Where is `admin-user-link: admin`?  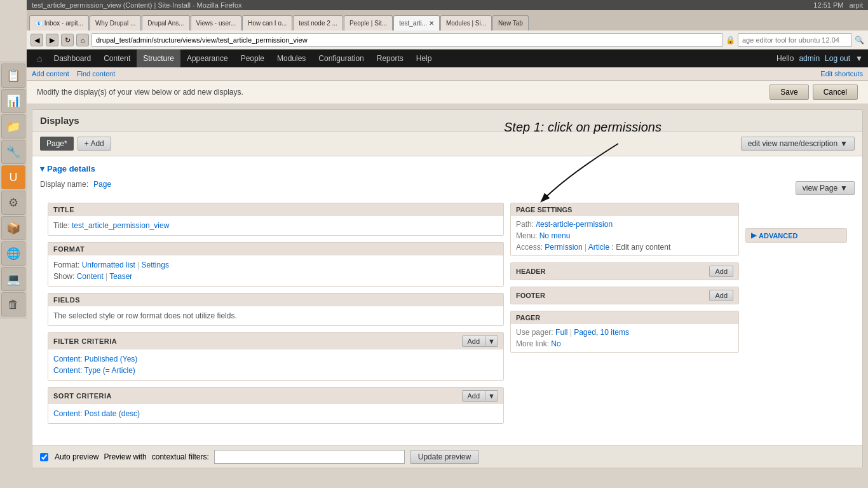
admin-user-link: admin is located at coordinates (810, 58).